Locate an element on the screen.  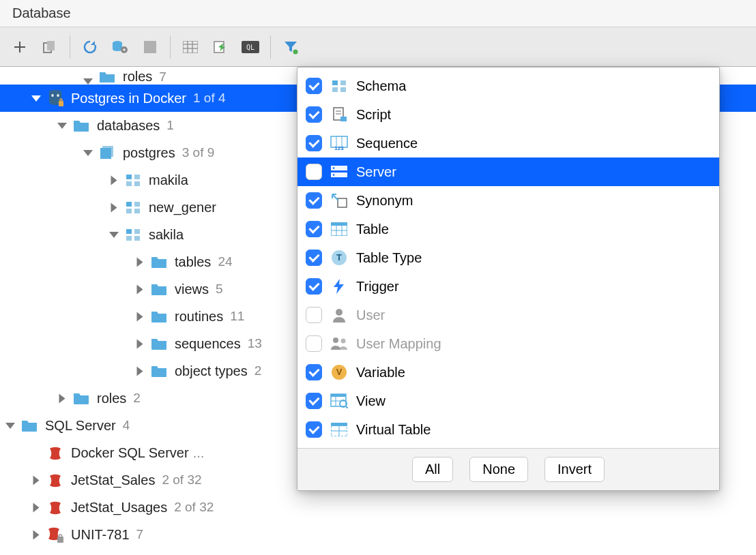
tree-count: 24 is located at coordinates (225, 262).